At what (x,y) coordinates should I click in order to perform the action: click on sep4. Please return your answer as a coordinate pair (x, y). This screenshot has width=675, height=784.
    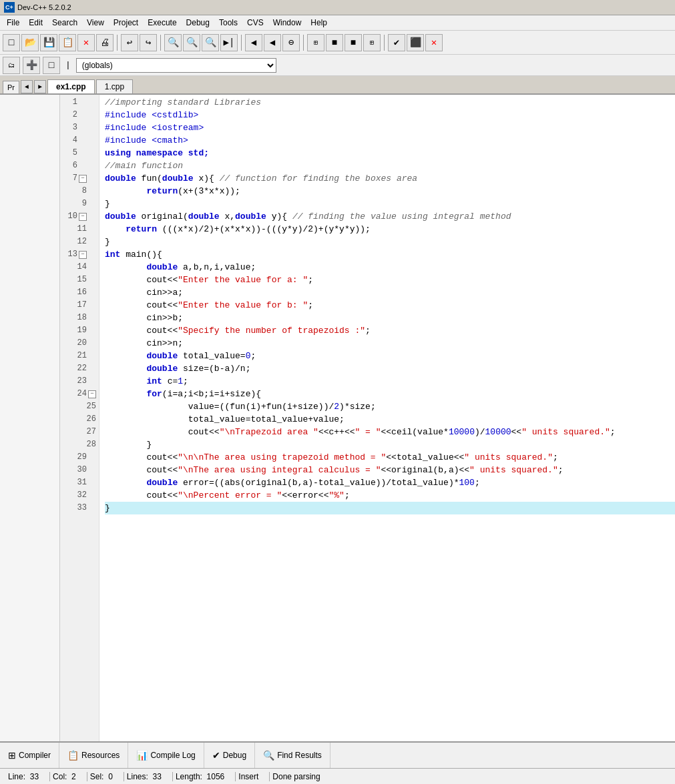
    Looking at the image, I should click on (303, 43).